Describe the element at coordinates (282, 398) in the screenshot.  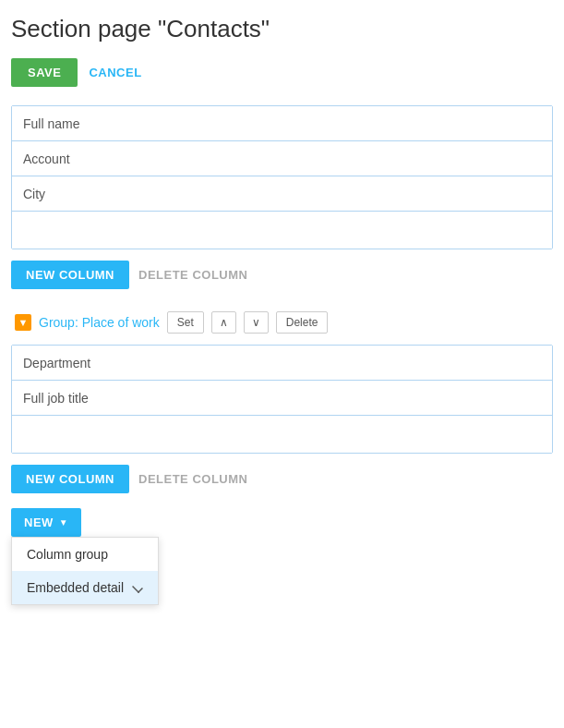
I see `field-fulljob: Full job title` at that location.